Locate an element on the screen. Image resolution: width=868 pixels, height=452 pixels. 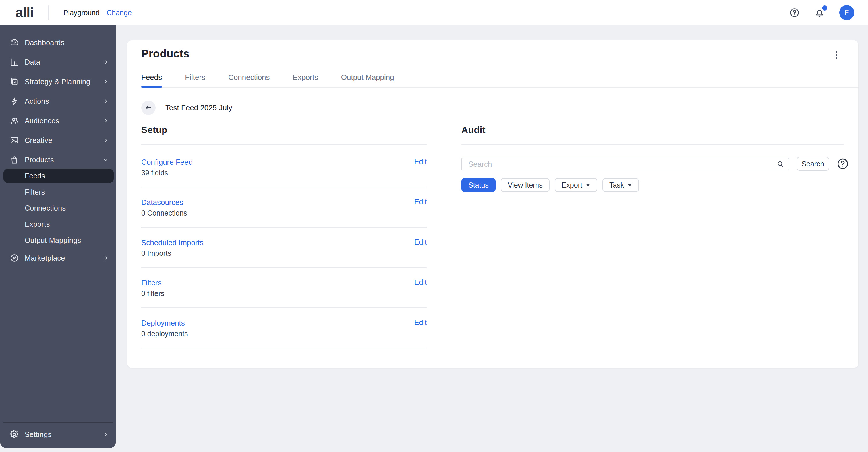
sidebar-subitem-feeds: Feeds is located at coordinates (59, 176).